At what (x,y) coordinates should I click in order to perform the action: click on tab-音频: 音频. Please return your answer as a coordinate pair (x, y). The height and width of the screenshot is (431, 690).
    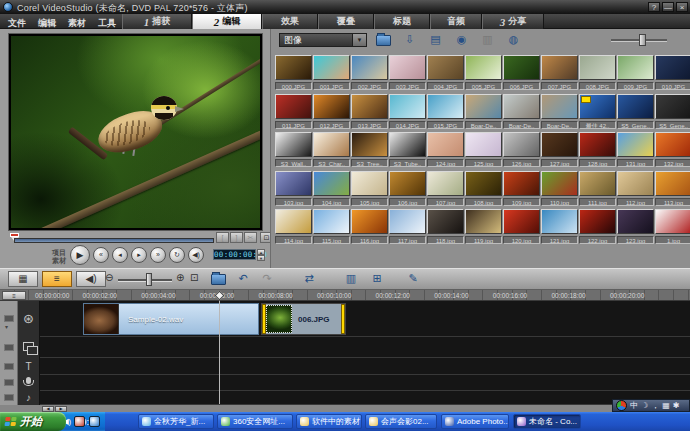
    Looking at the image, I should click on (456, 22).